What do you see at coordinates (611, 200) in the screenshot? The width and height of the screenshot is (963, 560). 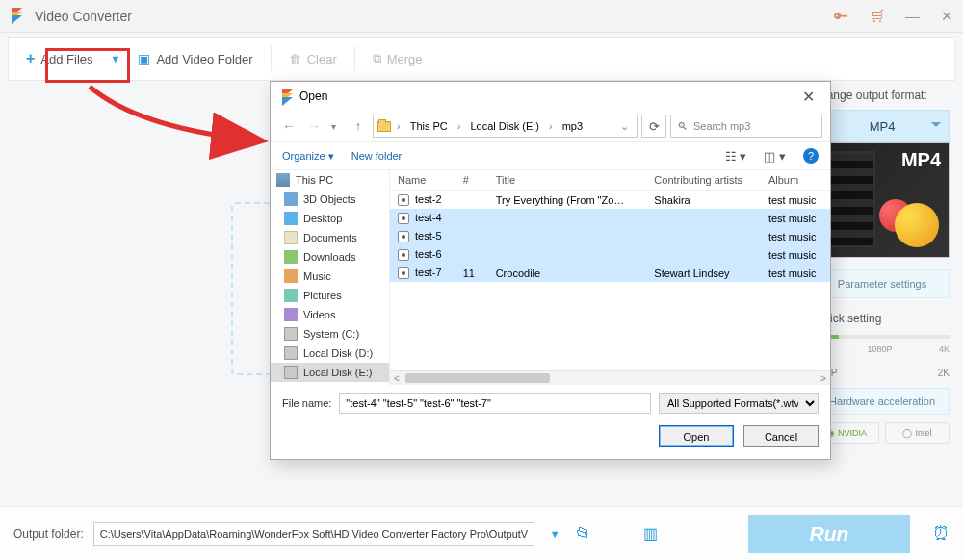 I see `file-row: test-2Try Everything (From "Zo…Shakirate…` at bounding box center [611, 200].